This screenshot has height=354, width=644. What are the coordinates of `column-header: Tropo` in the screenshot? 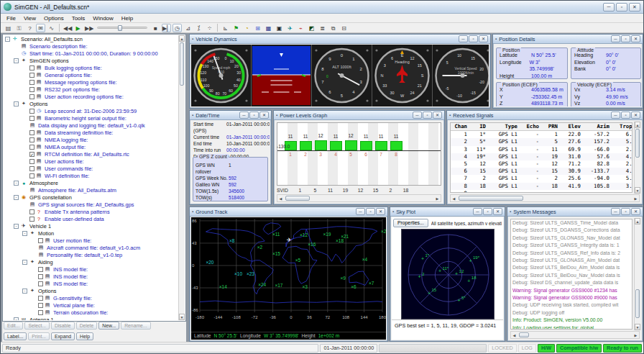 It's located at (622, 127).